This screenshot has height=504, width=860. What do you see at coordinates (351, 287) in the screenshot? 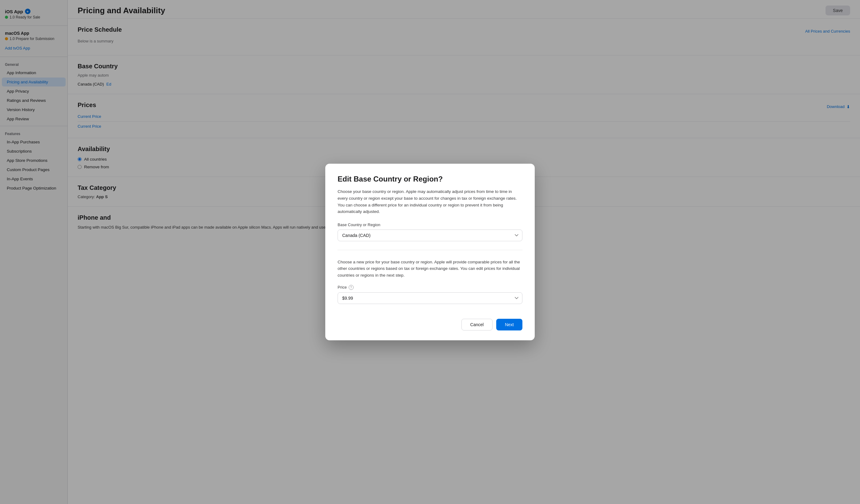
I see `price-help-icon: ?` at bounding box center [351, 287].